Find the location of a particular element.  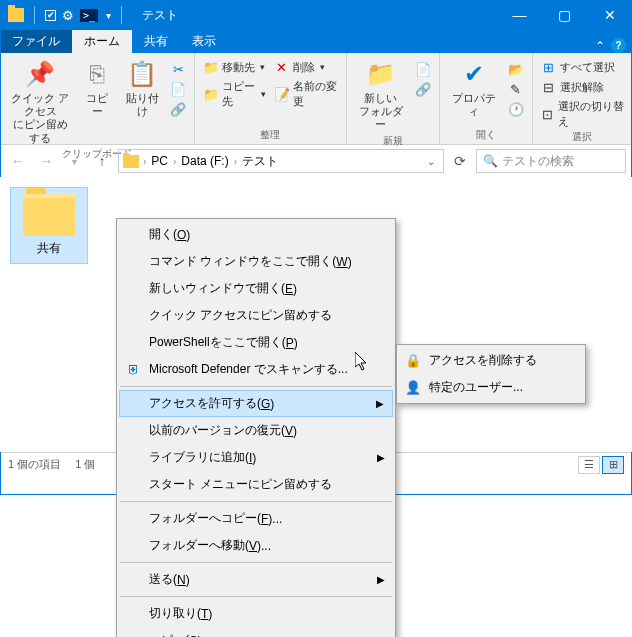

icons-view-button: ⊞ is located at coordinates (613, 465).